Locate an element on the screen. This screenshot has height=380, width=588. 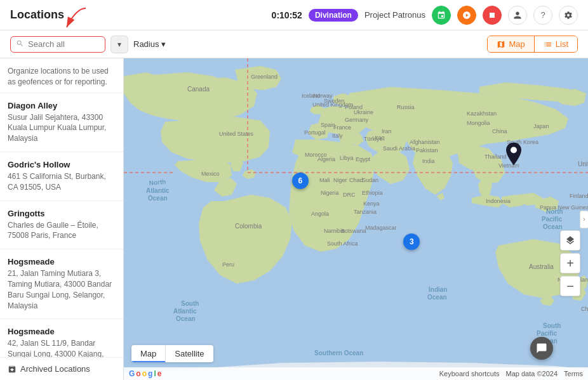
archived-locations-btn: Archived Locations is located at coordinates (62, 369).